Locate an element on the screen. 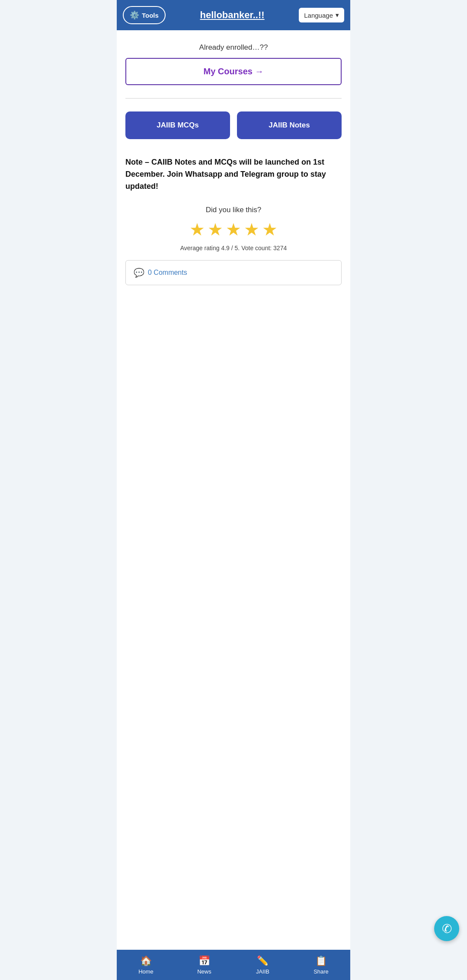 This screenshot has height=980, width=467. comments-label: 0 Comments is located at coordinates (168, 273).